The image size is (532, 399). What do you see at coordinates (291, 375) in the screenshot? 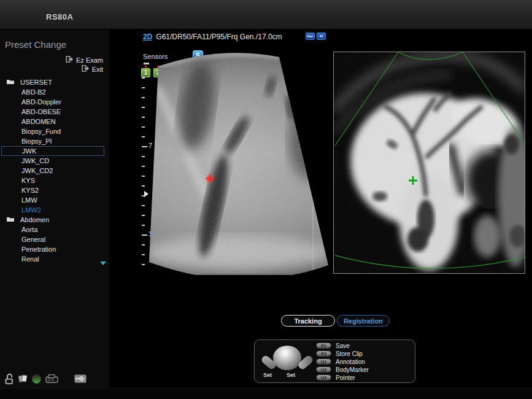
I see `set-right-label: Set` at bounding box center [291, 375].